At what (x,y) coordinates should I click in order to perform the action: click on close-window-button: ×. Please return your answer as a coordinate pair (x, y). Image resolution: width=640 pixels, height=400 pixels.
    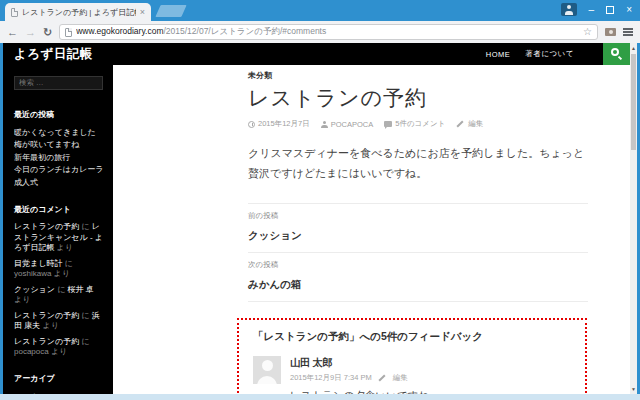
    Looking at the image, I should click on (629, 10).